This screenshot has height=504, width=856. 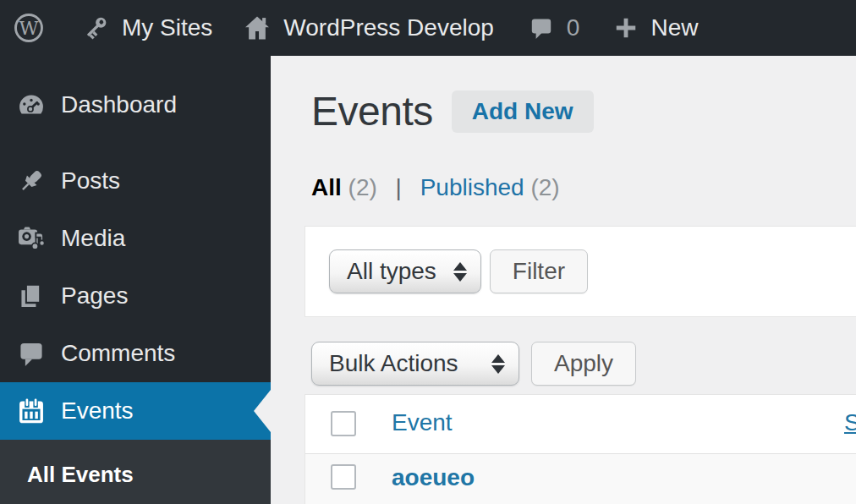 What do you see at coordinates (436, 188) in the screenshot?
I see `view-filter-links: All (2) | Published (2)` at bounding box center [436, 188].